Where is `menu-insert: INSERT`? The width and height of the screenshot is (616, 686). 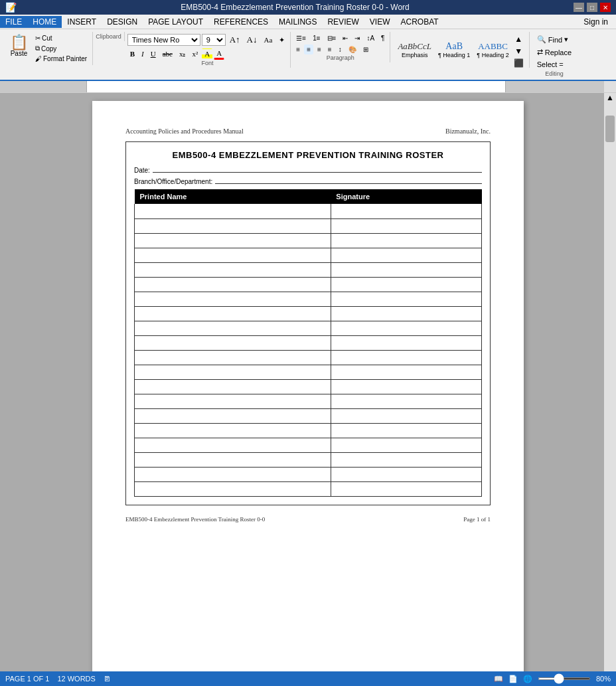
menu-insert: INSERT is located at coordinates (82, 22).